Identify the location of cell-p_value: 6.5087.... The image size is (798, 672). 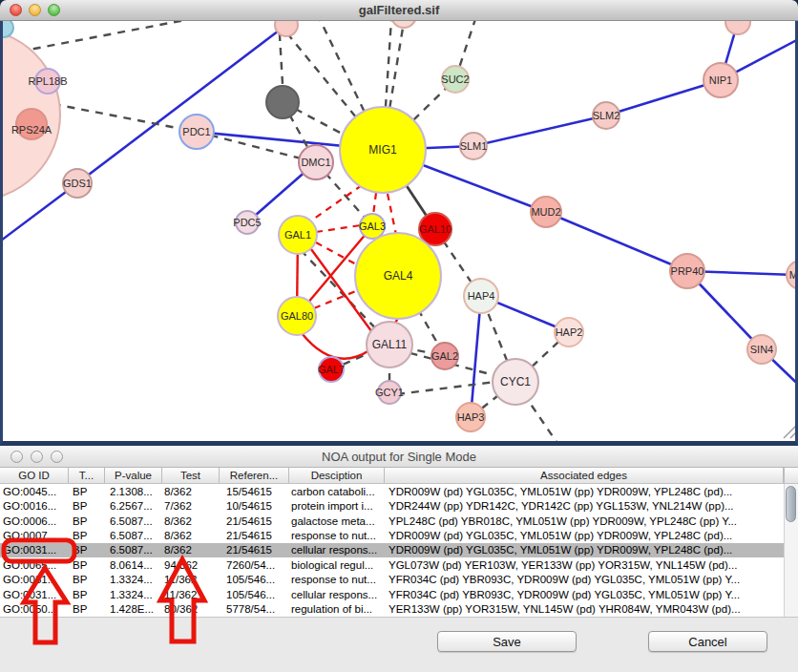
(134, 521).